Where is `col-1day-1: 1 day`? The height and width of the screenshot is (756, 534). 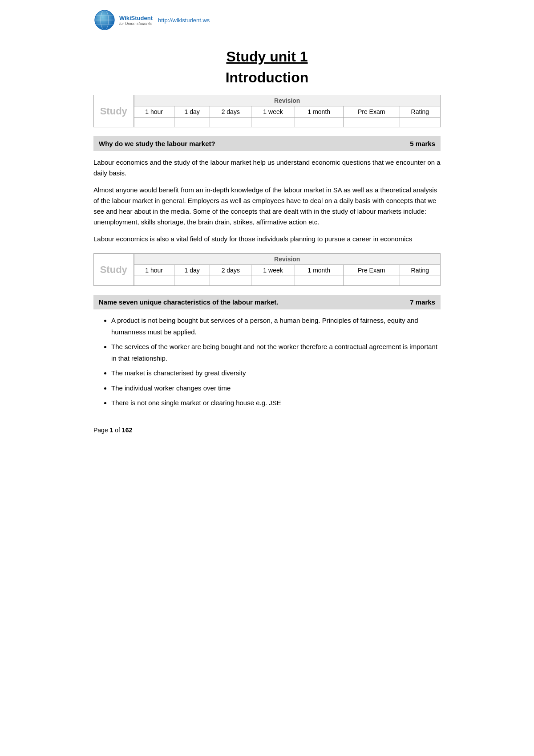
col-1day-1: 1 day is located at coordinates (192, 112).